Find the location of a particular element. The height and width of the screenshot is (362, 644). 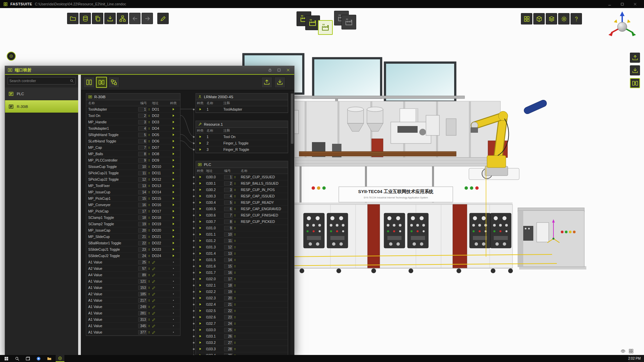

cube-button is located at coordinates (539, 19).